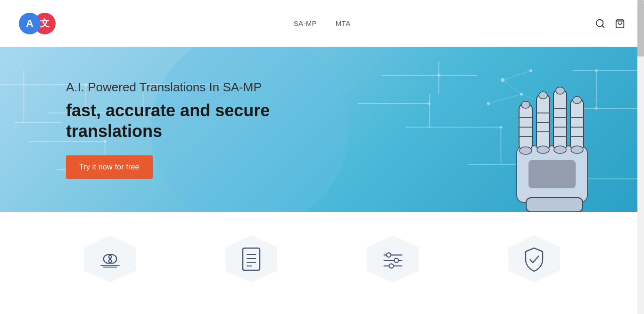 The height and width of the screenshot is (314, 644). Describe the element at coordinates (251, 259) in the screenshot. I see `document-icon` at that location.